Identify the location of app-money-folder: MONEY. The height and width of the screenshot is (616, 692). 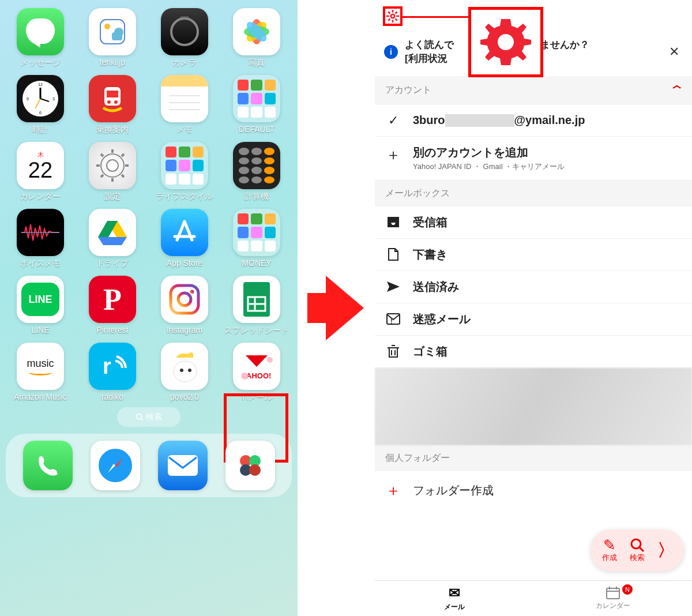
(257, 239).